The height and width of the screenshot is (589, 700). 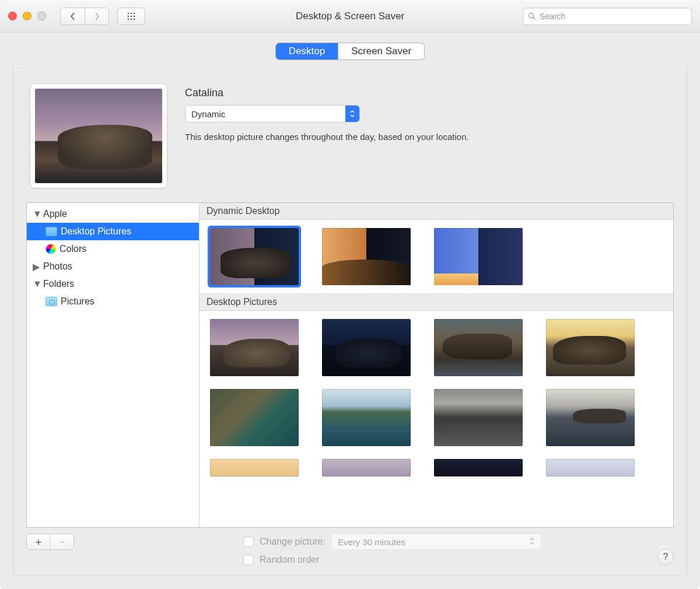 What do you see at coordinates (13, 16) in the screenshot?
I see `close-button` at bounding box center [13, 16].